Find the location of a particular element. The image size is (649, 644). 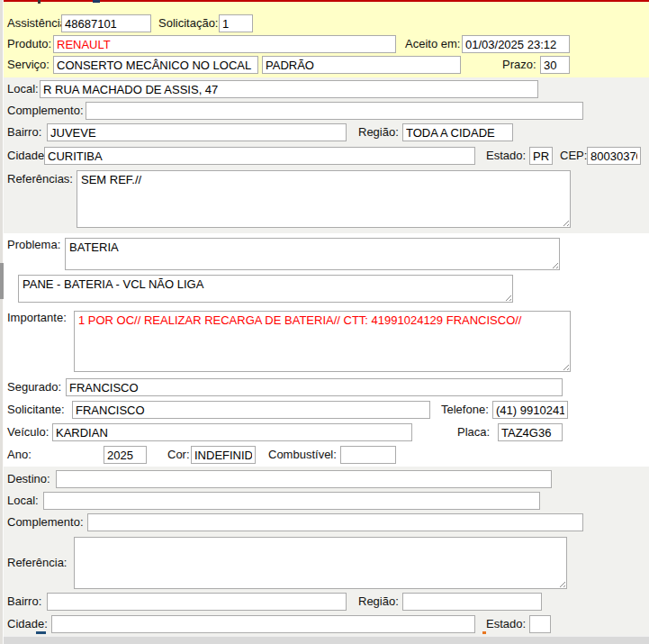

cor-input is located at coordinates (223, 455).